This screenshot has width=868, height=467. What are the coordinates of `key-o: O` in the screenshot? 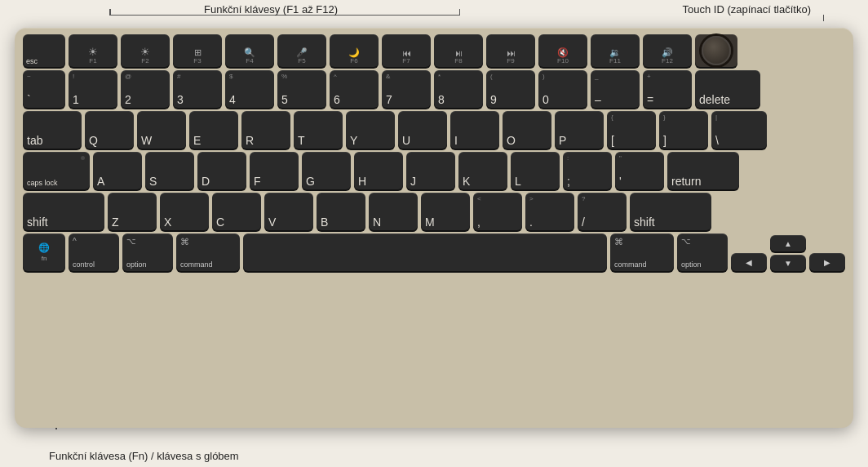 It's located at (527, 130).